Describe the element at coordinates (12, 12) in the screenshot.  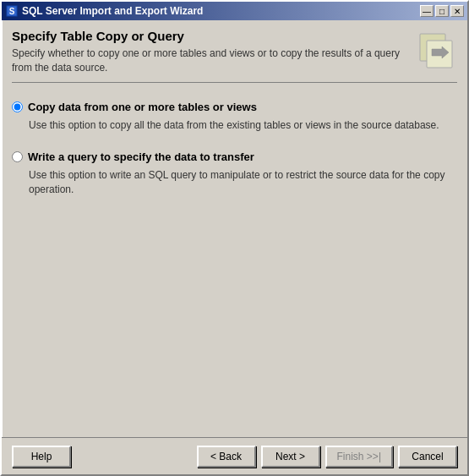
I see `svg-text: S` at that location.